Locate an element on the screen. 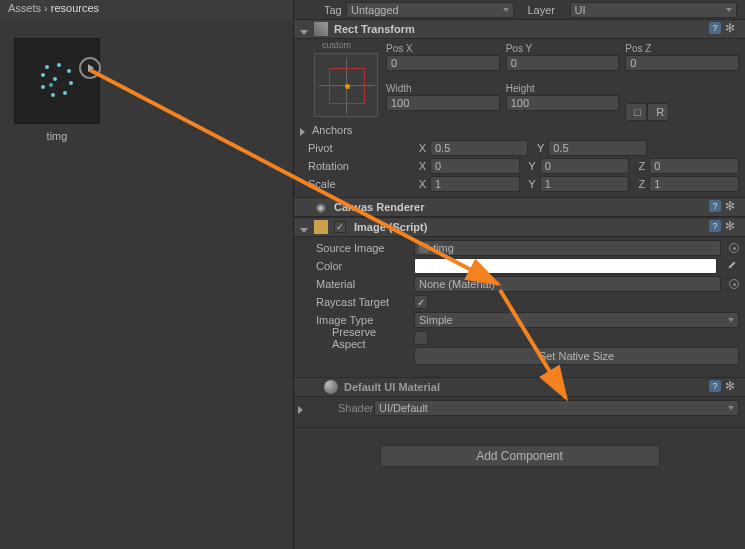 This screenshot has height=549, width=745. pos-y-label: Pos Y is located at coordinates (563, 48).